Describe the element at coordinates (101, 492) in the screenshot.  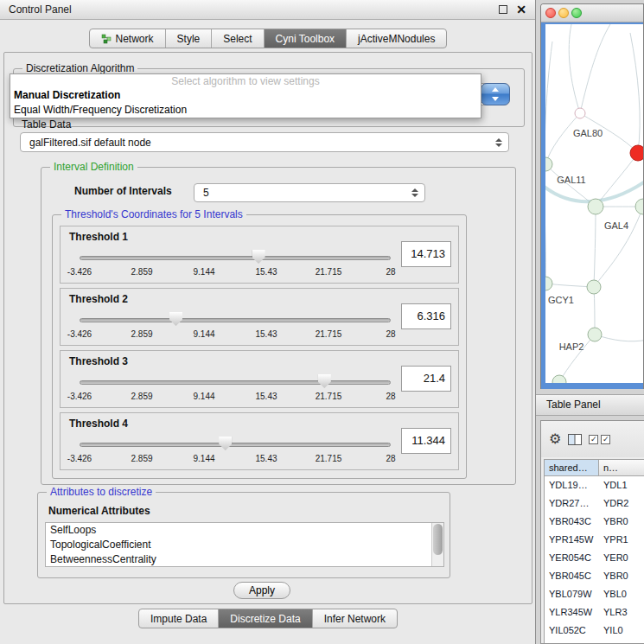
I see `attributes-group-title: Attributes to discretize` at that location.